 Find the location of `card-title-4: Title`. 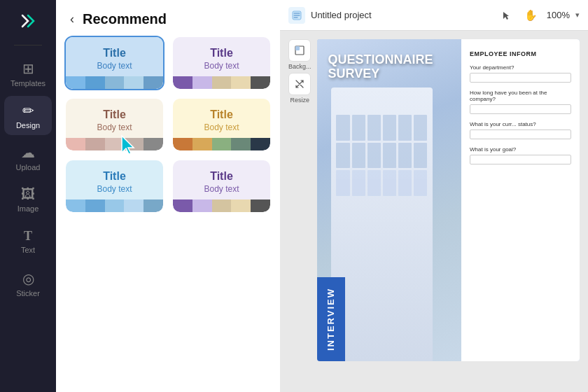

card-title-4: Title is located at coordinates (221, 115).